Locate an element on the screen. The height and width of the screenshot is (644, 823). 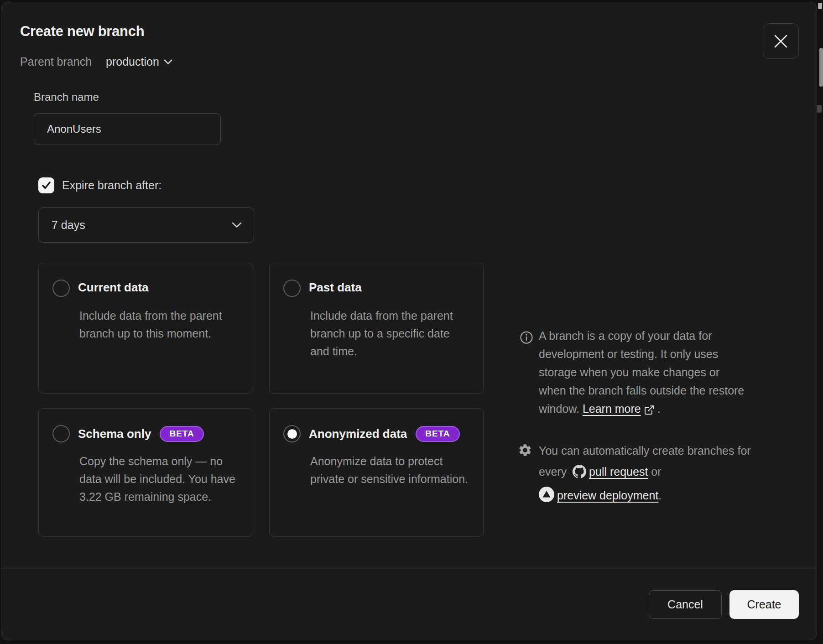
close-button is located at coordinates (781, 41).